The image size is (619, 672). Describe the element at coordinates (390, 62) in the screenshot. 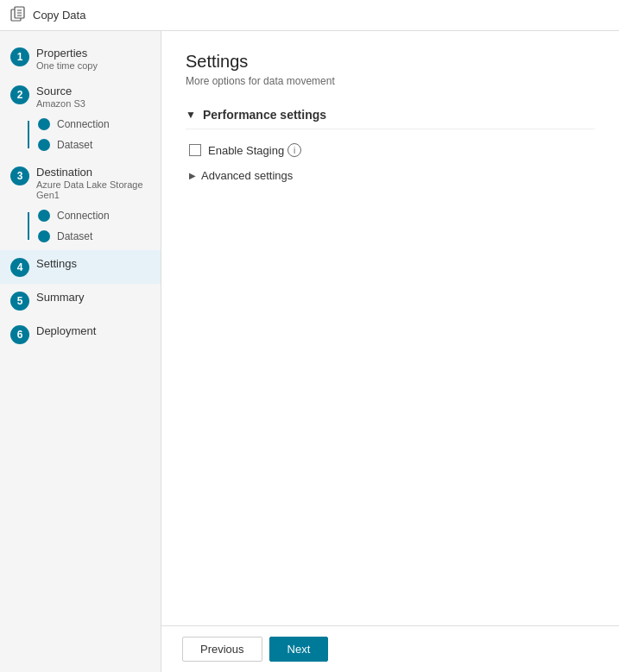

I see `page-title: Settings` at that location.